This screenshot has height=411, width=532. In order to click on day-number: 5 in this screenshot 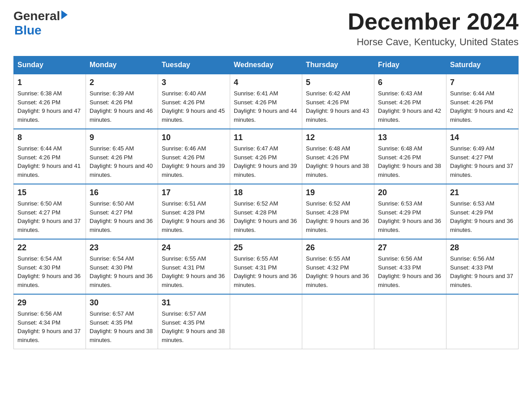, I will do `click(338, 82)`.